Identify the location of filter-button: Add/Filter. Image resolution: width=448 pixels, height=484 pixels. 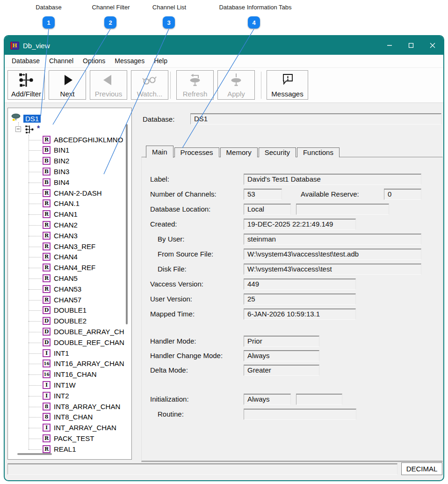
(26, 85).